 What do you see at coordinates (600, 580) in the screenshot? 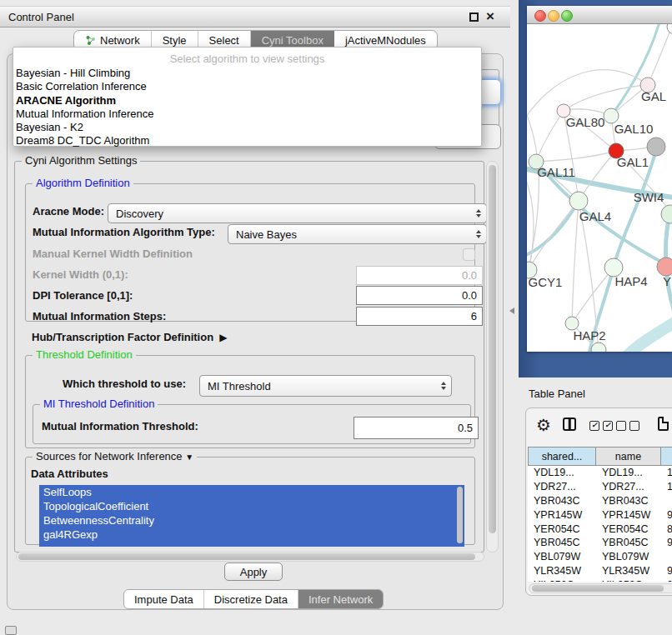
I see `table-row: YIL052CYIL052C0.` at bounding box center [600, 580].